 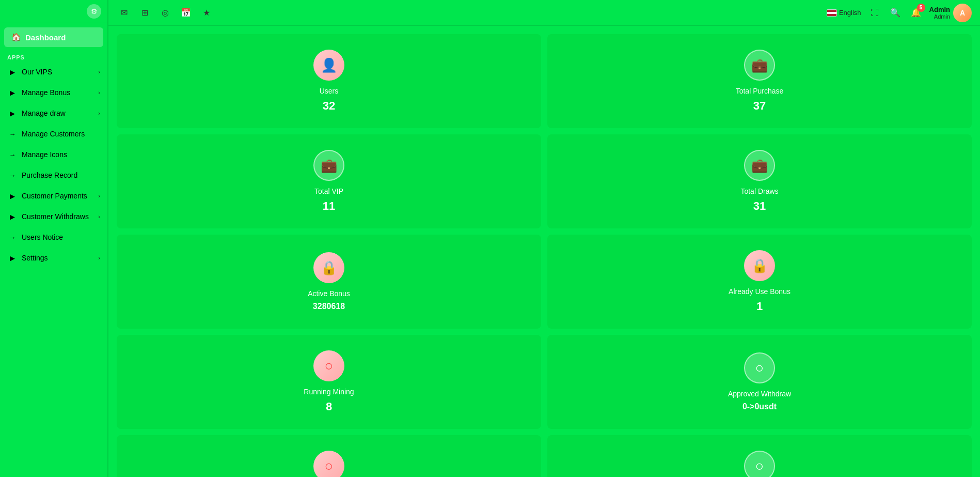 What do you see at coordinates (760, 306) in the screenshot?
I see `already-use-bonus-value: 1` at bounding box center [760, 306].